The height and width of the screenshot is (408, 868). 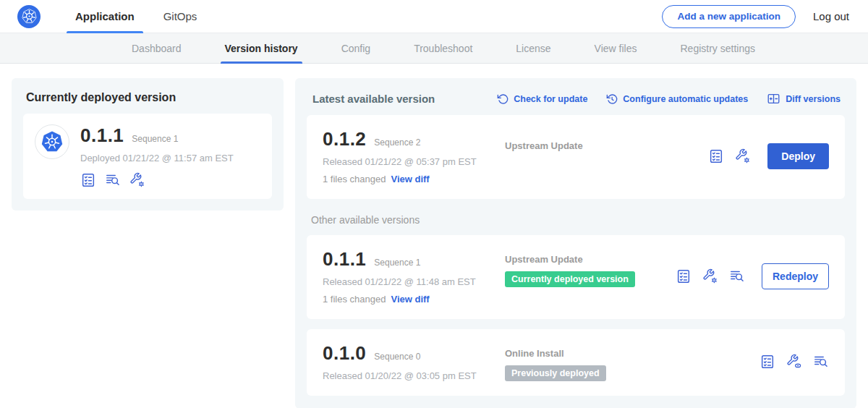 What do you see at coordinates (533, 48) in the screenshot?
I see `subnav-tab-license: License` at bounding box center [533, 48].